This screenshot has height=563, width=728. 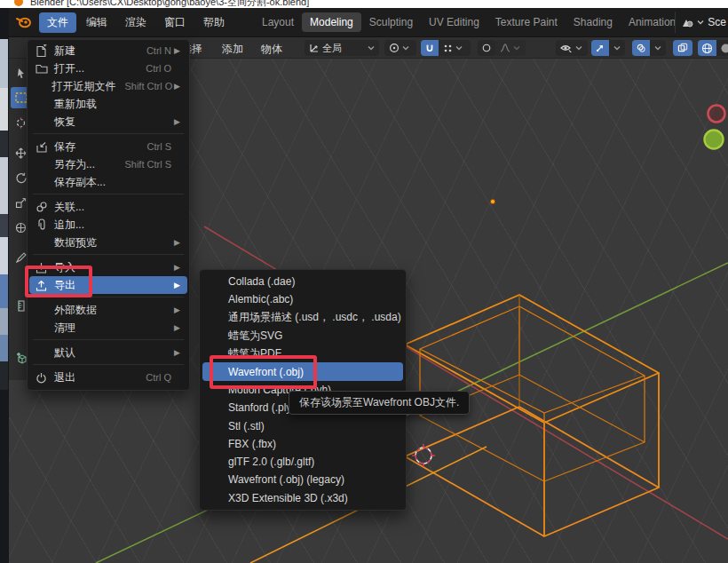 What do you see at coordinates (21, 258) in the screenshot?
I see `annotate-pen-icon` at bounding box center [21, 258].